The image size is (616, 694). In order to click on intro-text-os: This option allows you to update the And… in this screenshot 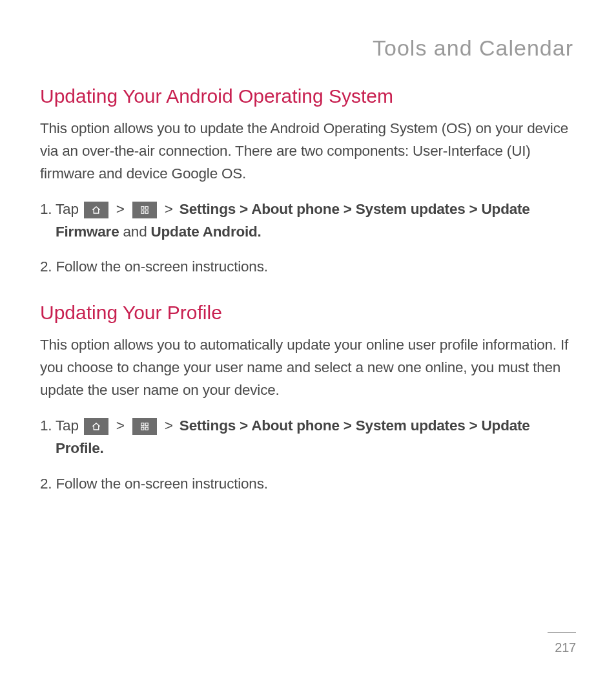, I will do `click(308, 151)`.